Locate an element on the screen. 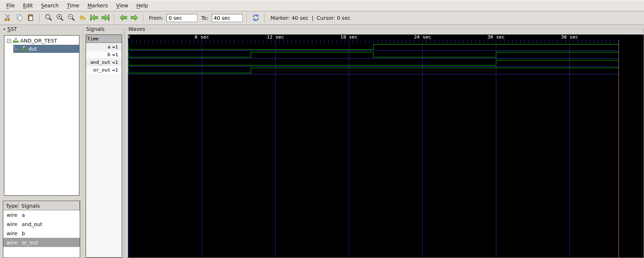 The image size is (644, 258). pane-splitter-handle: · · · · · · · · is located at coordinates (42, 198).